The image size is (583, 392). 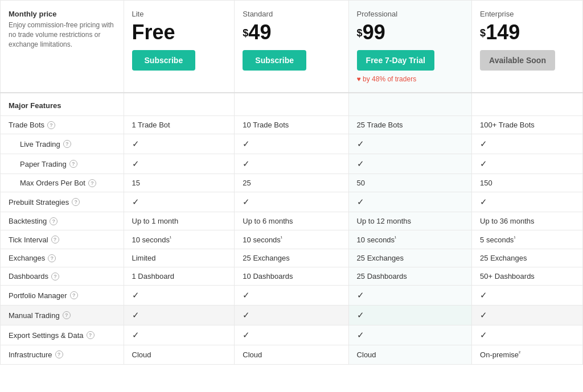 I want to click on feature-value-enterprise: 5 seconds¹, so click(x=527, y=240).